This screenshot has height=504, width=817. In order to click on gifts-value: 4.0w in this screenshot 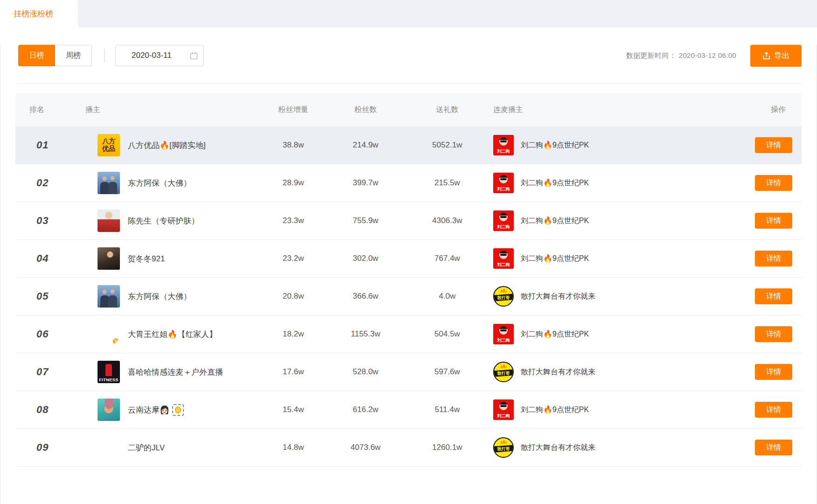, I will do `click(447, 296)`.